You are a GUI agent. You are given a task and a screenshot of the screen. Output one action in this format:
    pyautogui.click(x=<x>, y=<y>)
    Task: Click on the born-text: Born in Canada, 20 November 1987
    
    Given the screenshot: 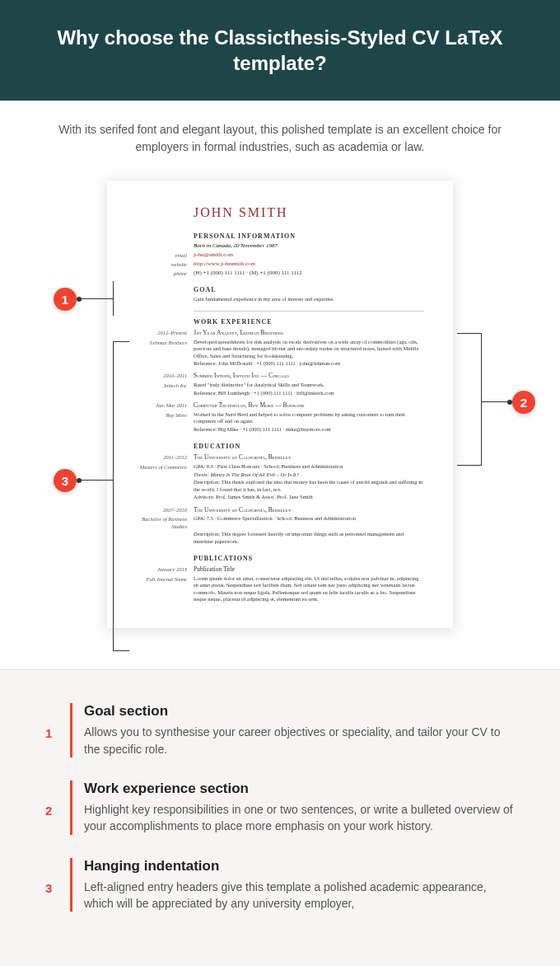 What is the action you would take?
    pyautogui.click(x=309, y=246)
    